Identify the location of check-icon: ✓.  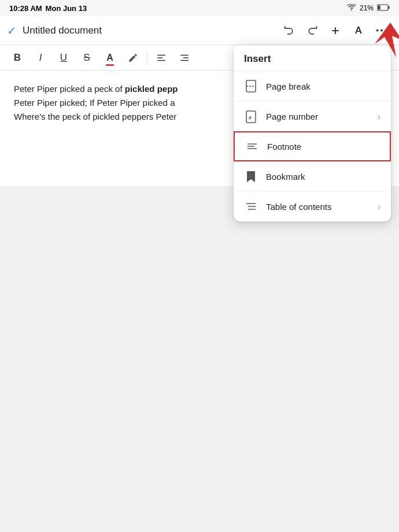
(12, 31).